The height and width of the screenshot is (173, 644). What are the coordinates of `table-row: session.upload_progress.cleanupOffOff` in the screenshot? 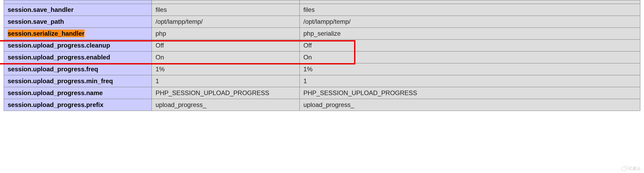 It's located at (322, 45).